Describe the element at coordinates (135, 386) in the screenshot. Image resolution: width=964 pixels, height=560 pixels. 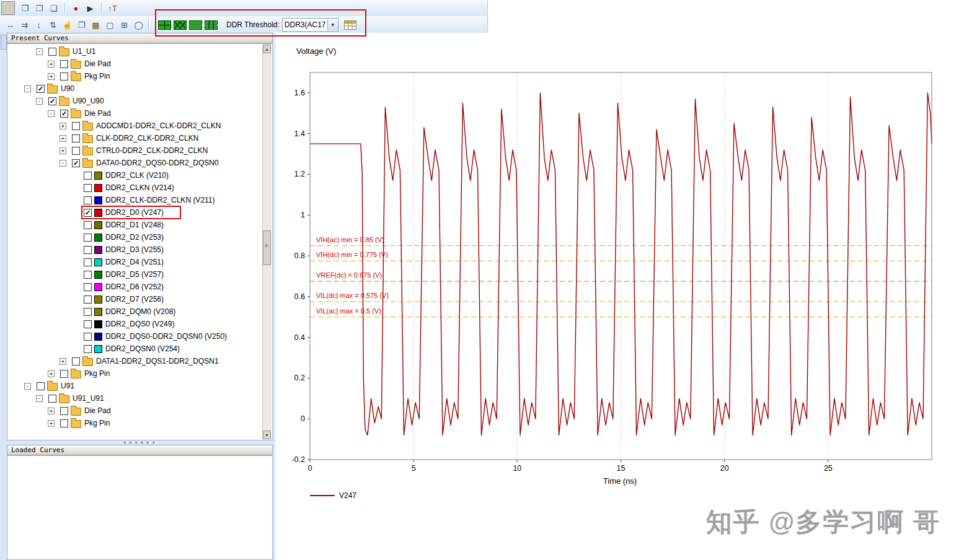
I see `tree-row: -U91` at that location.